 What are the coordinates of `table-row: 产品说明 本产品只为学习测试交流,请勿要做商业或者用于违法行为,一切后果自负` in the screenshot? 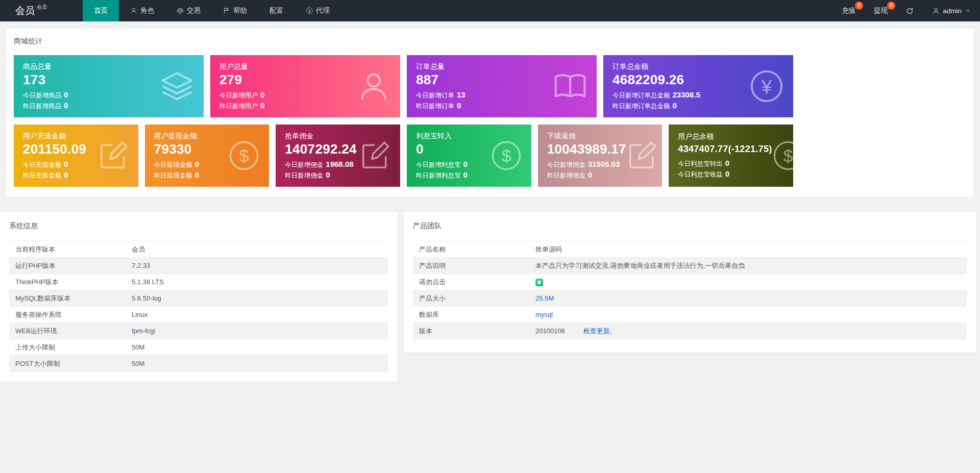 It's located at (690, 266).